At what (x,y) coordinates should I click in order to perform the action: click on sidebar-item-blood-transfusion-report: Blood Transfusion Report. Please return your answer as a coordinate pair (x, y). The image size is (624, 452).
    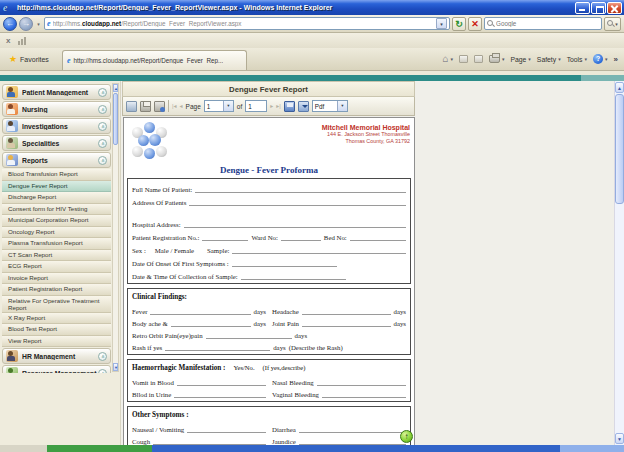
    Looking at the image, I should click on (56, 175).